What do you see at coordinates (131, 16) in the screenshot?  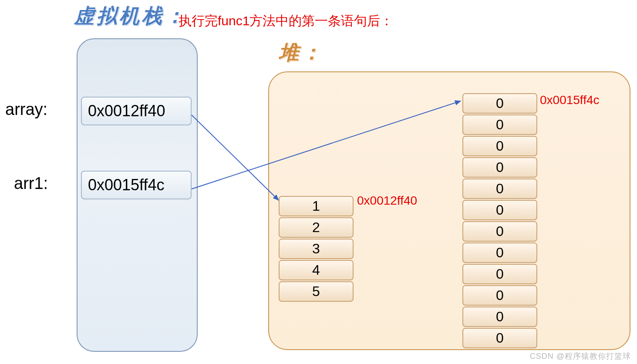 I see `stack-title: 虚拟机栈：` at bounding box center [131, 16].